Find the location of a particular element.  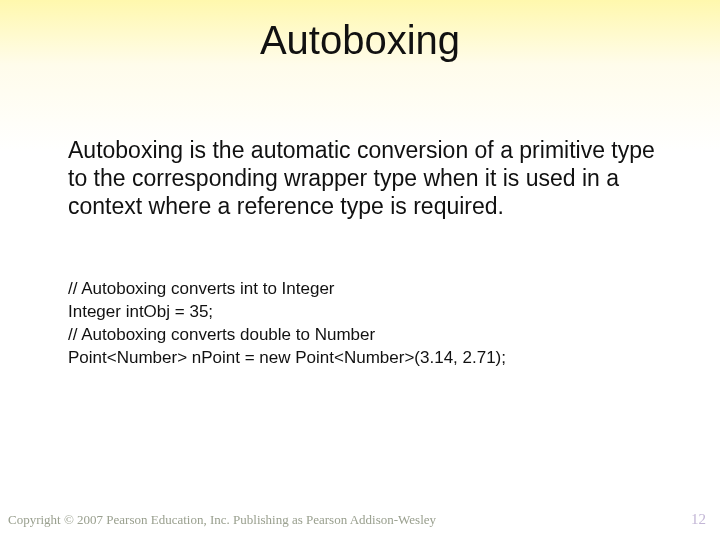

code-line-4: Point<Number> nPoint = new Point<Number>… is located at coordinates (364, 358).